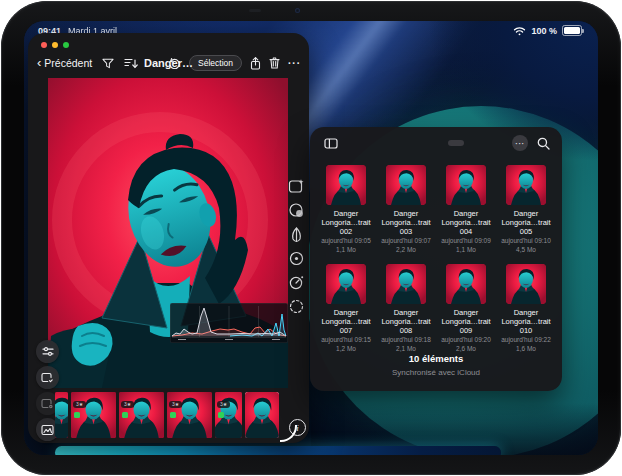  Describe the element at coordinates (68, 63) in the screenshot. I see `back-label: Précédent` at that location.